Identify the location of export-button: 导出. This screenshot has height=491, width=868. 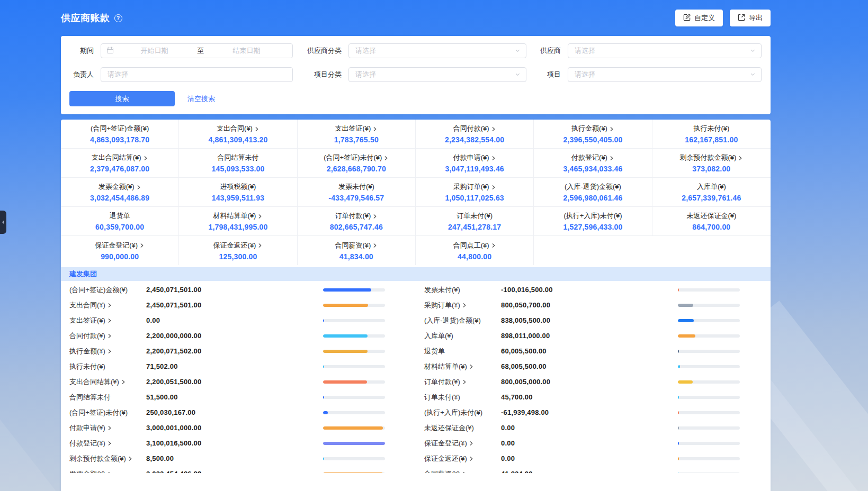
(750, 18).